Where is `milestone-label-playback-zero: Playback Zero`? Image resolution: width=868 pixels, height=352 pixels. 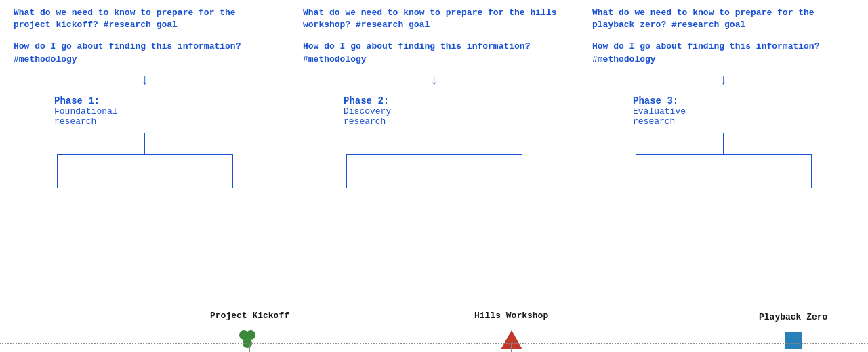 milestone-label-playback-zero: Playback Zero is located at coordinates (793, 317).